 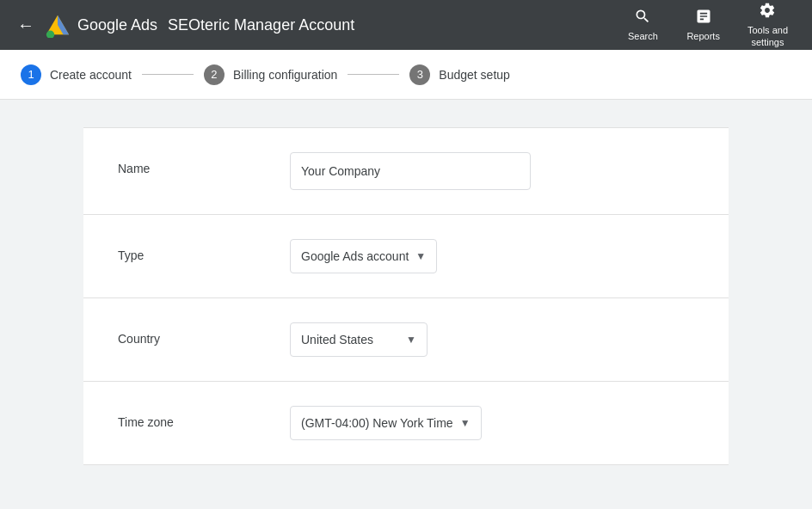 What do you see at coordinates (406, 340) in the screenshot?
I see `country-section: Country United States ▼` at bounding box center [406, 340].